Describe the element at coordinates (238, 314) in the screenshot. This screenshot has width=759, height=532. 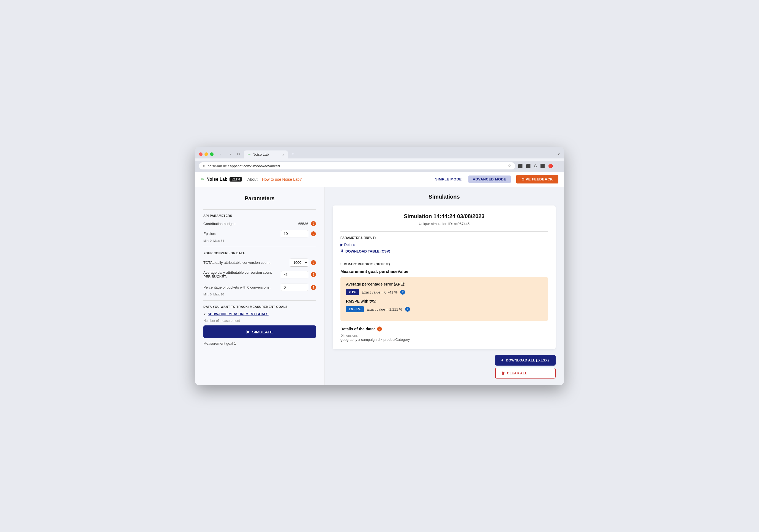
I see `show-hide-link: SHOW/HIDE MEASUREMENT GOALS` at that location.